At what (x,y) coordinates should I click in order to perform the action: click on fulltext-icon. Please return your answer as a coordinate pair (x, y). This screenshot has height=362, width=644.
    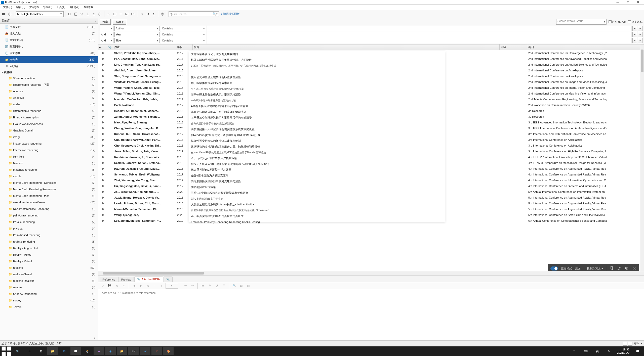
    Looking at the image, I should click on (100, 14).